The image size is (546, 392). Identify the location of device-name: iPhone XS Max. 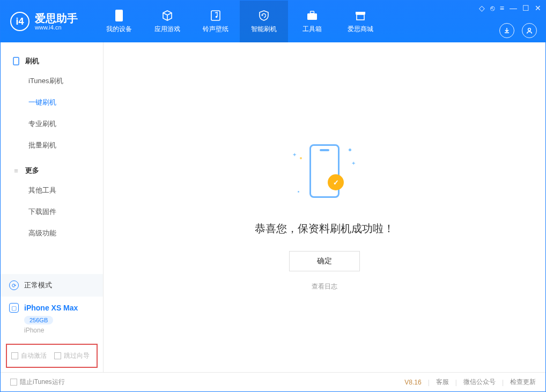
(51, 308).